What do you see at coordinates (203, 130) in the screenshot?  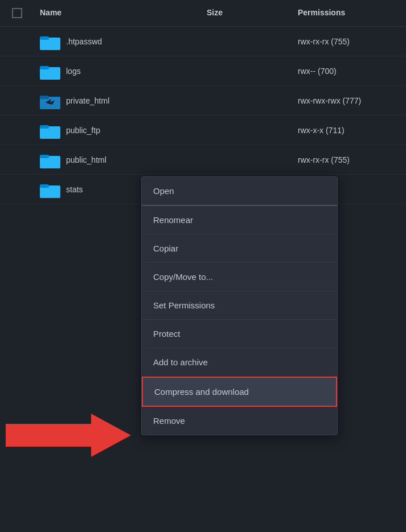 I see `table-row: public_ftp rwx-x-x (711)` at bounding box center [203, 130].